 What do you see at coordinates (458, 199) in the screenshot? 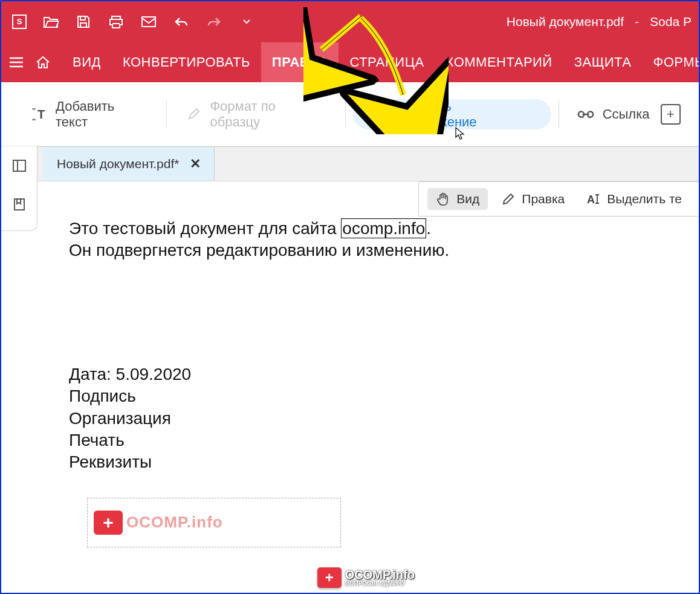
I see `mode-view-button: Вид` at bounding box center [458, 199].